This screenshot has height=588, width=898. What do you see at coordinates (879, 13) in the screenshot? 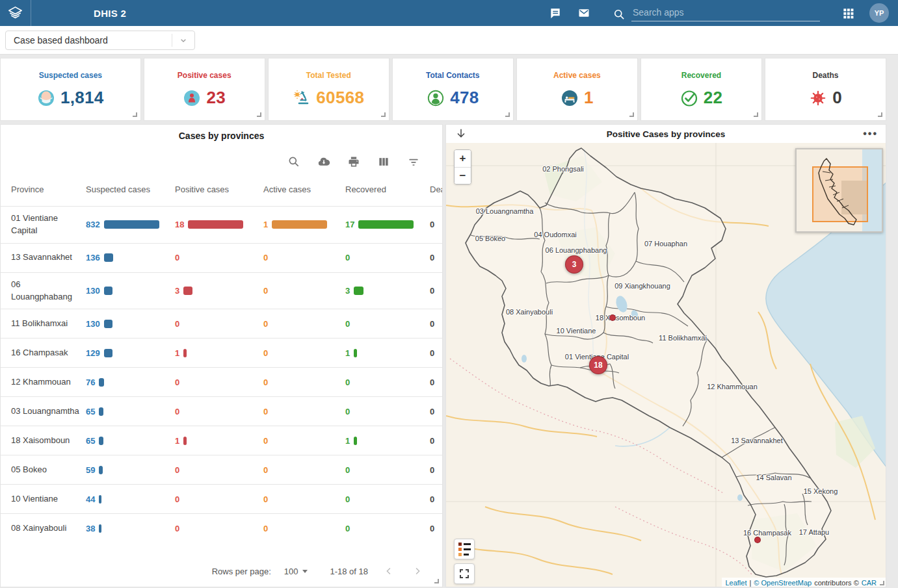
I see `user-avatar: YP` at bounding box center [879, 13].